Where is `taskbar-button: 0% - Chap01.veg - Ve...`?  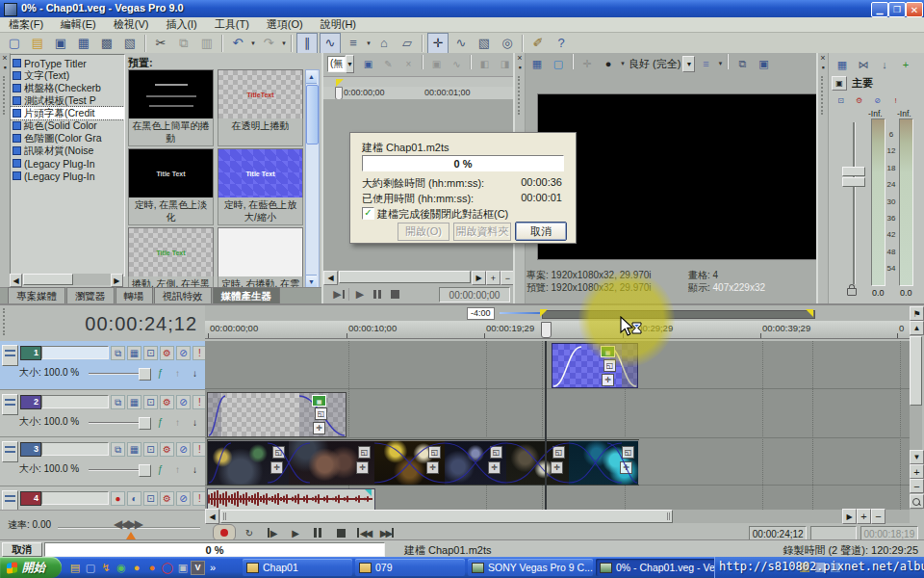
taskbar-button: 0% - Chap01.veg - Ve... is located at coordinates (658, 567).